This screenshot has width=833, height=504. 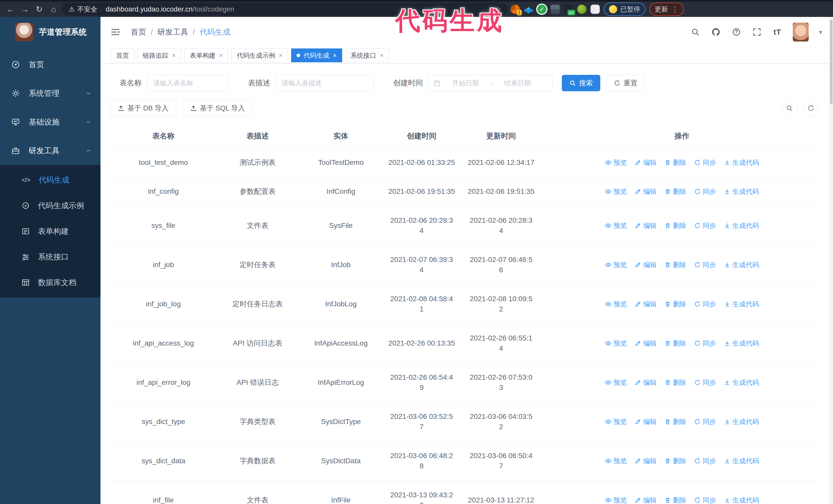 What do you see at coordinates (595, 9) in the screenshot?
I see `extensions-puzzle-icon` at bounding box center [595, 9].